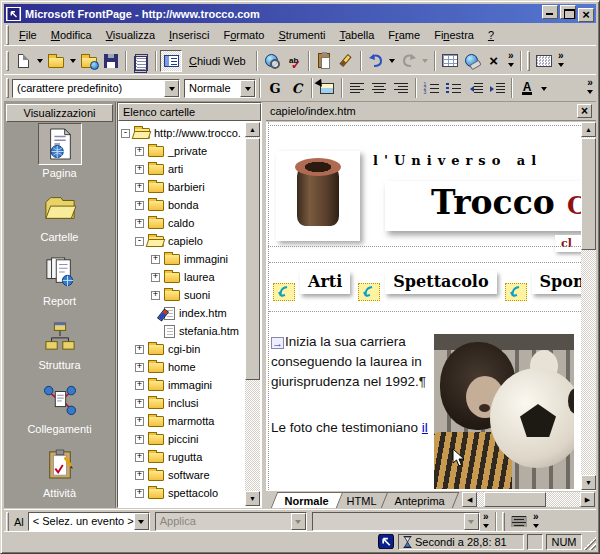 This screenshot has height=554, width=600. I want to click on tree-item: caldo, so click(182, 223).